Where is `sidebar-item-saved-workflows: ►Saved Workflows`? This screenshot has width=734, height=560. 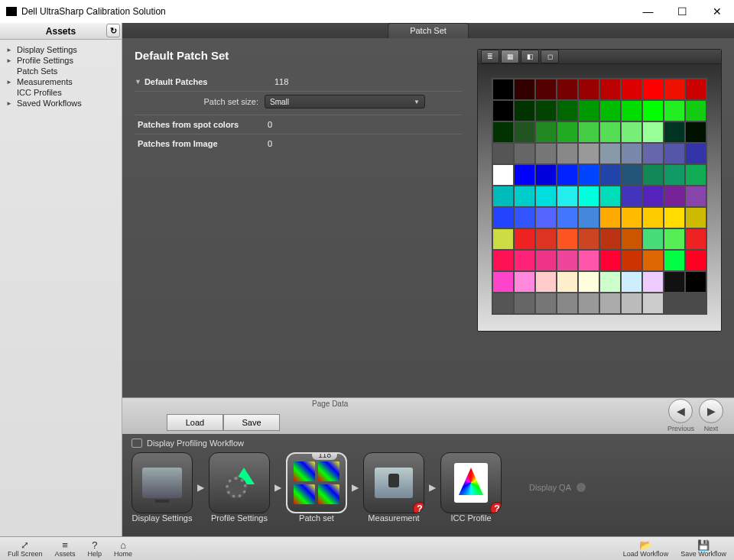 sidebar-item-saved-workflows: ►Saved Workflows is located at coordinates (61, 103).